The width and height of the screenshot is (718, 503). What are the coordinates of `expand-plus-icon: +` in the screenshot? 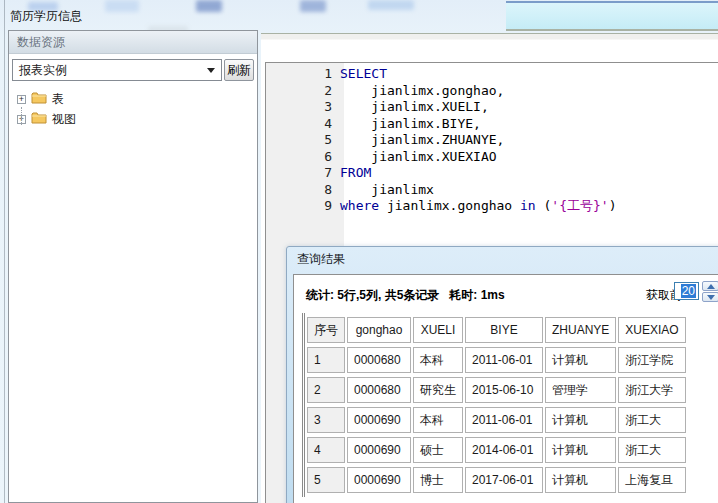 It's located at (22, 100).